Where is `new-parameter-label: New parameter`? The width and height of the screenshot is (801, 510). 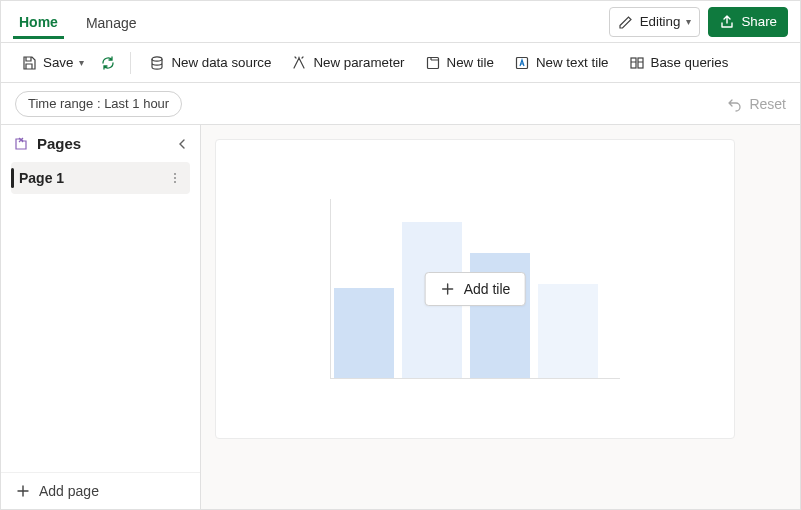 new-parameter-label: New parameter is located at coordinates (358, 62).